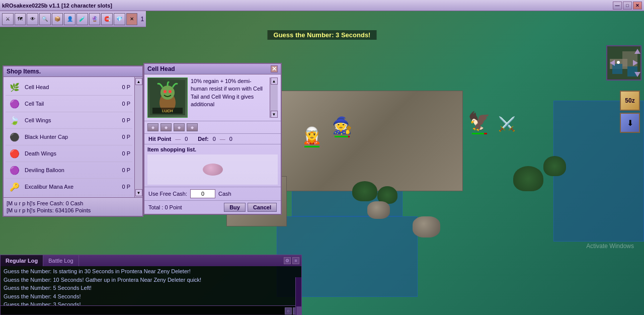 Image resolution: width=644 pixels, height=315 pixels. Describe the element at coordinates (151, 310) in the screenshot. I see `log-input-row: ○ ○` at that location.